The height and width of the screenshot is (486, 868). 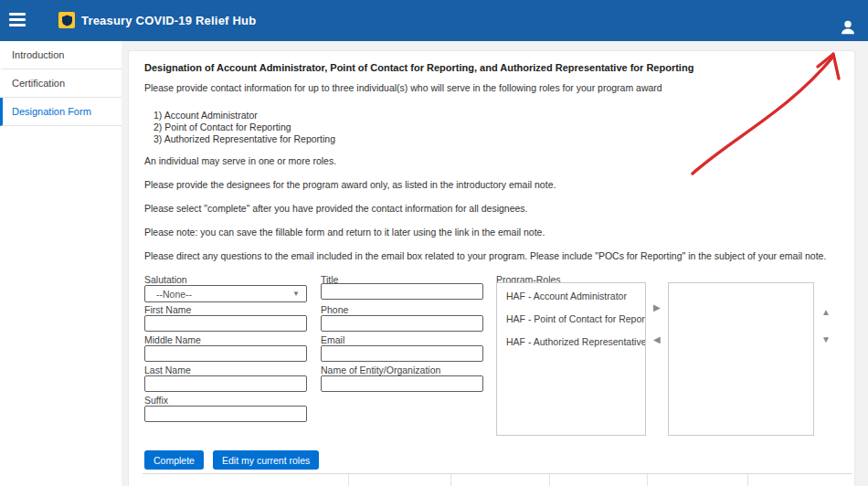 I want to click on note-text: Please provide the designees for the pro…, so click(x=492, y=185).